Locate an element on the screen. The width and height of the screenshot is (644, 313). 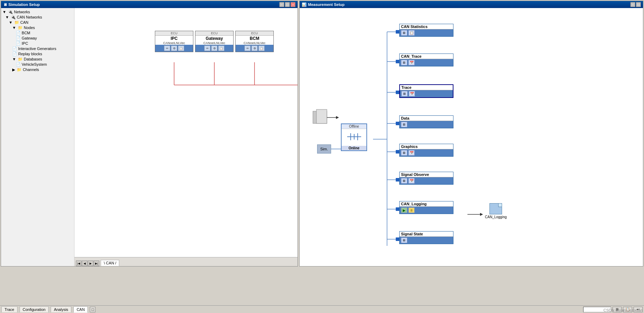
can-stats-title: CAN Statistics is located at coordinates (427, 27).